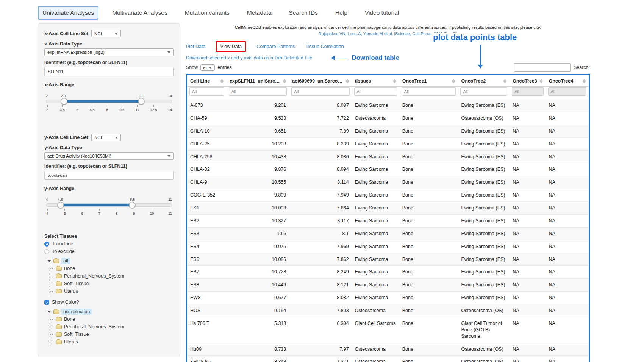 Image resolution: width=644 pixels, height=362 pixels. Describe the element at coordinates (109, 236) in the screenshot. I see `select-tissues-title: Select Tissues` at that location.